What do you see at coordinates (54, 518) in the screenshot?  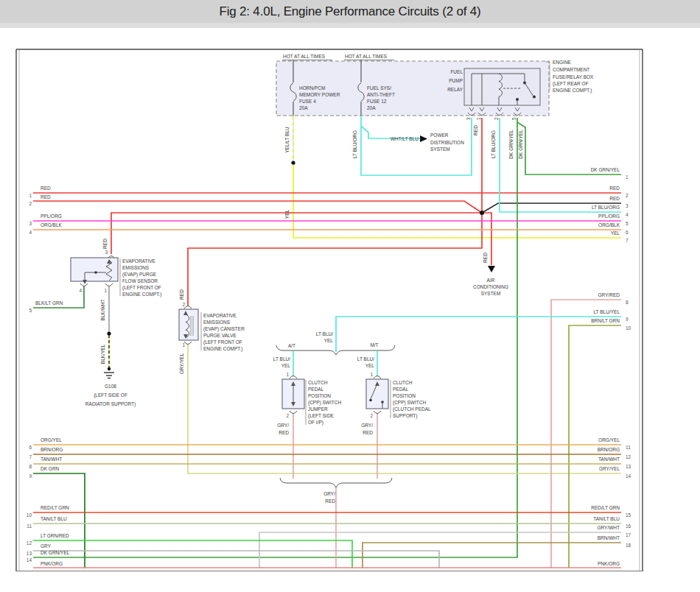 I see `row-label: TAN/LT BLU` at bounding box center [54, 518].